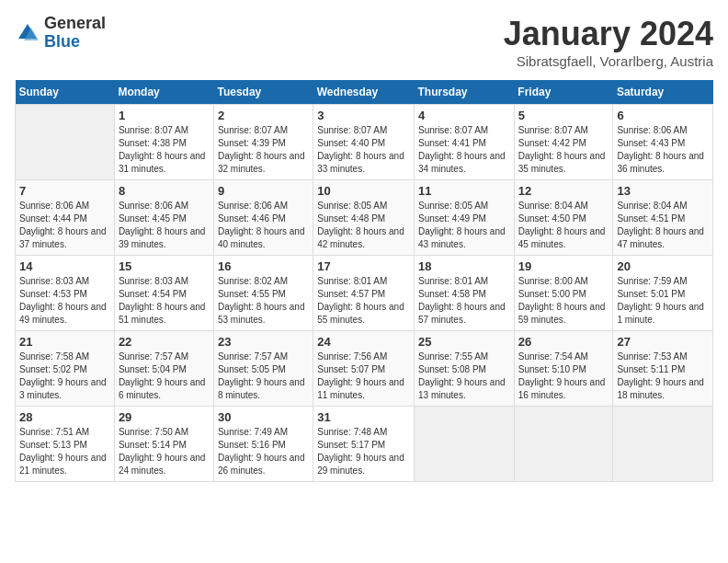  Describe the element at coordinates (65, 369) in the screenshot. I see `calendar-cell: 21 Sunrise: 7:58 AMSunset: 5:02 PMDaylig…` at that location.